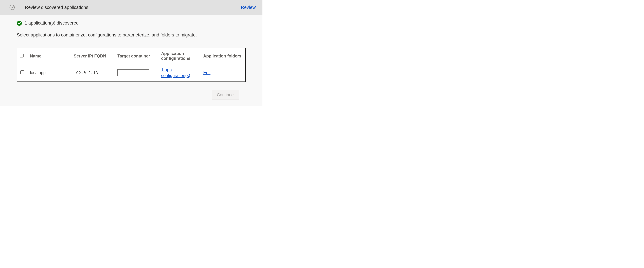  What do you see at coordinates (19, 23) in the screenshot?
I see `success-icon` at bounding box center [19, 23].